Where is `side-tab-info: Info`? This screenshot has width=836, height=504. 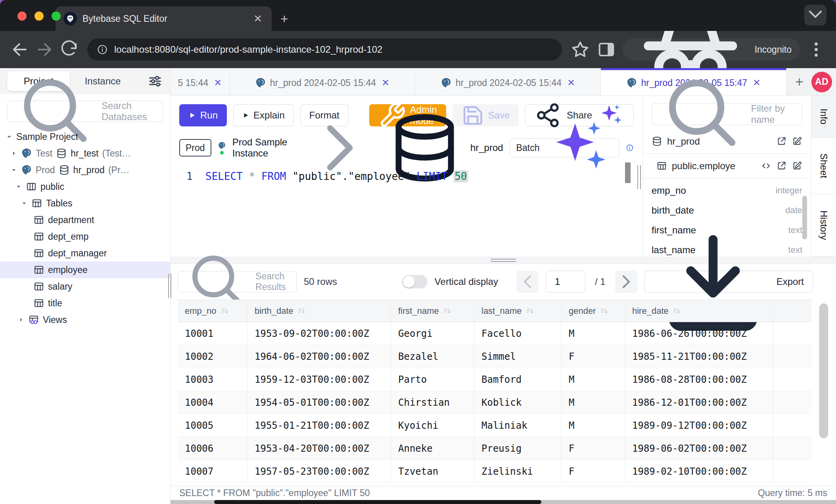
side-tab-info: Info is located at coordinates (824, 117).